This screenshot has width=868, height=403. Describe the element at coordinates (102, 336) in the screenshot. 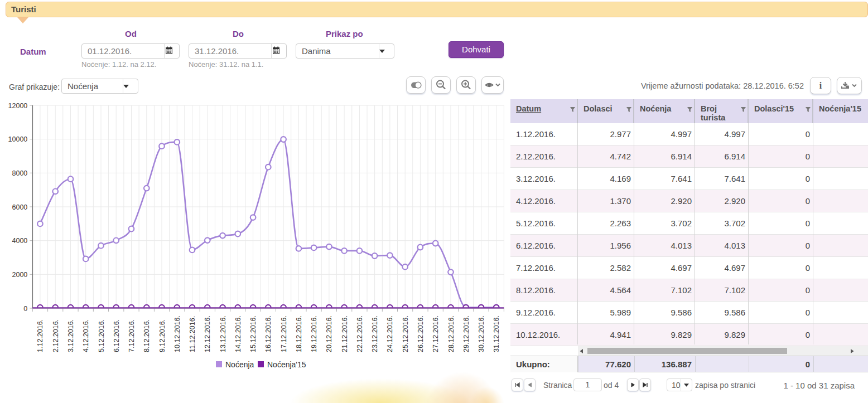

I see `svg-text: 5.12.2016.` at that location.